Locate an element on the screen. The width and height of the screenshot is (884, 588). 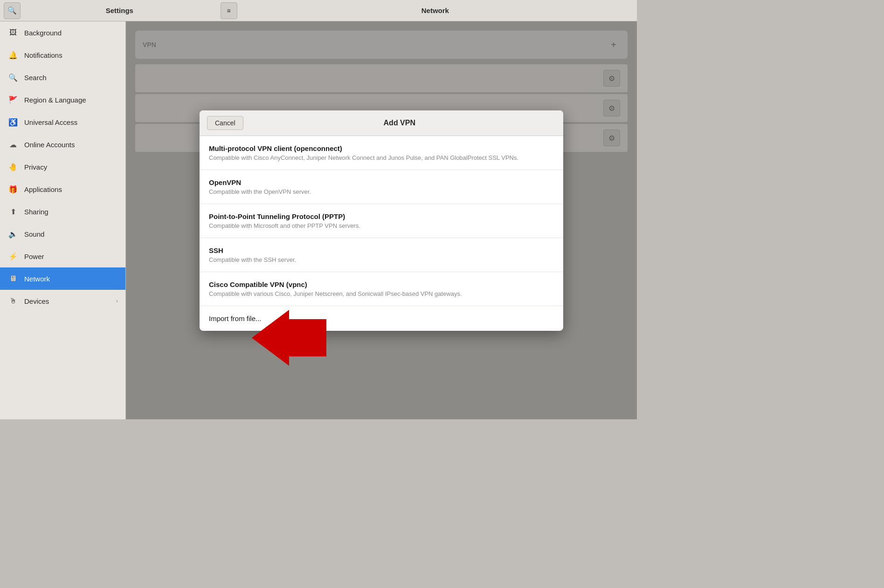
vpn-option-openvpn: OpenVPN Compatible with the OpenVPN serv… is located at coordinates (381, 187).